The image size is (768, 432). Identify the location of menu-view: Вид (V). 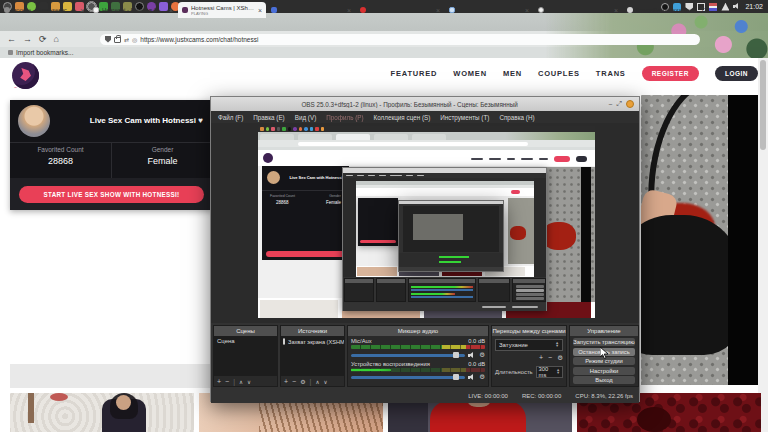
(306, 118).